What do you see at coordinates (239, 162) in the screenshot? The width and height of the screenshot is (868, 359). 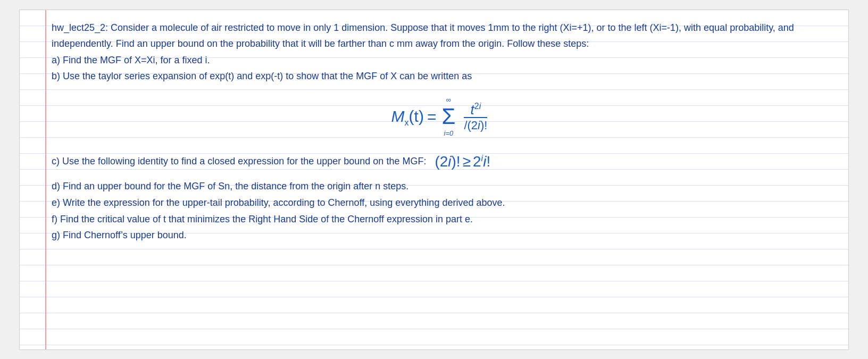 I see `part-c-text: c) Use the following identity to find a …` at bounding box center [239, 162].